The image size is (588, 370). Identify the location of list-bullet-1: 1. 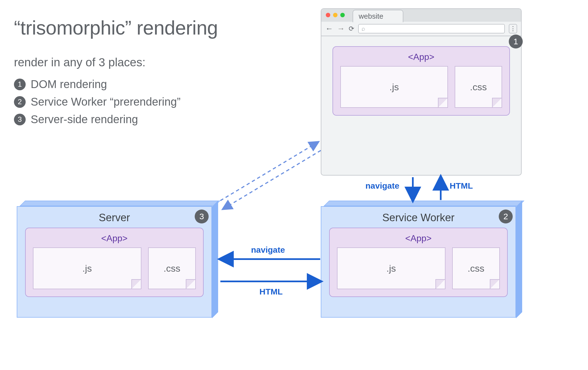
(20, 84).